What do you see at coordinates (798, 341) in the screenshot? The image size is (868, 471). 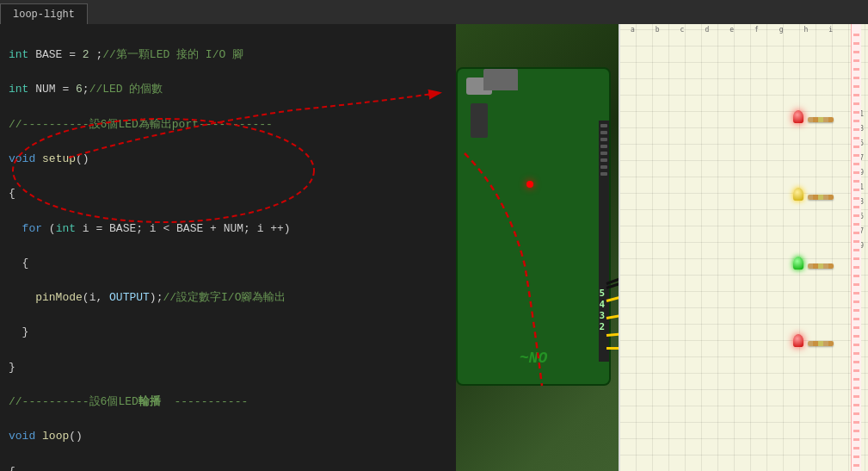 I see `led-4-red` at bounding box center [798, 341].